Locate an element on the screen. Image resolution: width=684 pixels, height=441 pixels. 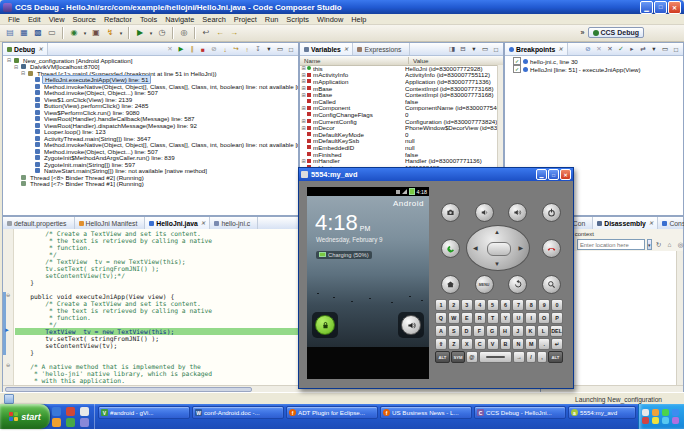
menu-item: Search is located at coordinates (214, 20).